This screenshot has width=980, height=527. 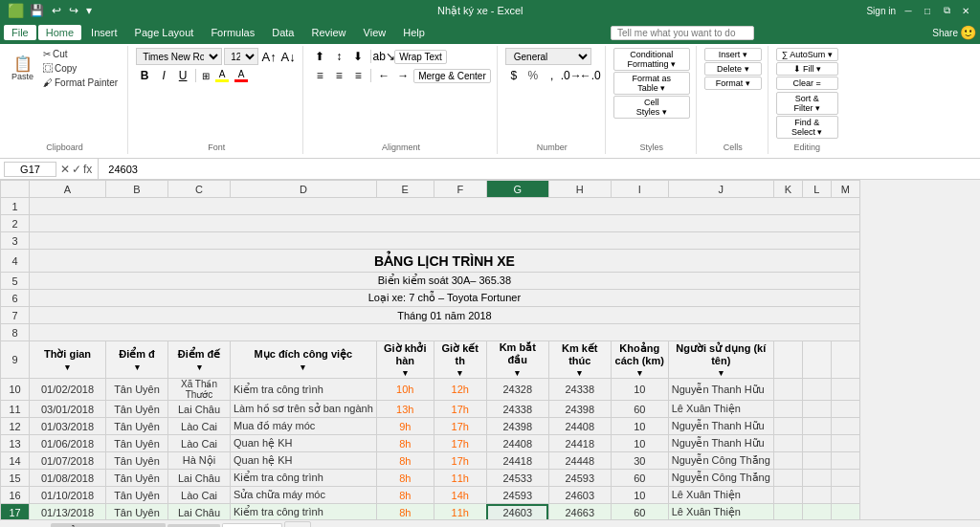 I want to click on increase-decimal-btn: ←.0, so click(x=590, y=76).